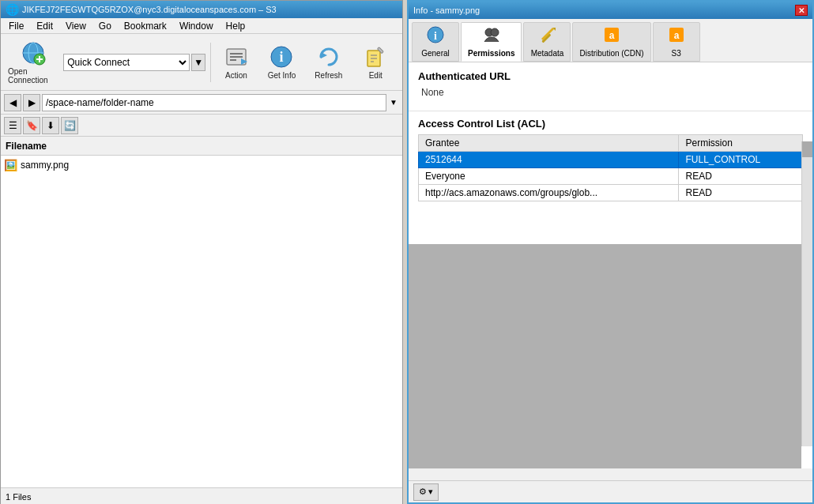 The image size is (814, 504). I want to click on get-info-label: Get Info, so click(282, 76).